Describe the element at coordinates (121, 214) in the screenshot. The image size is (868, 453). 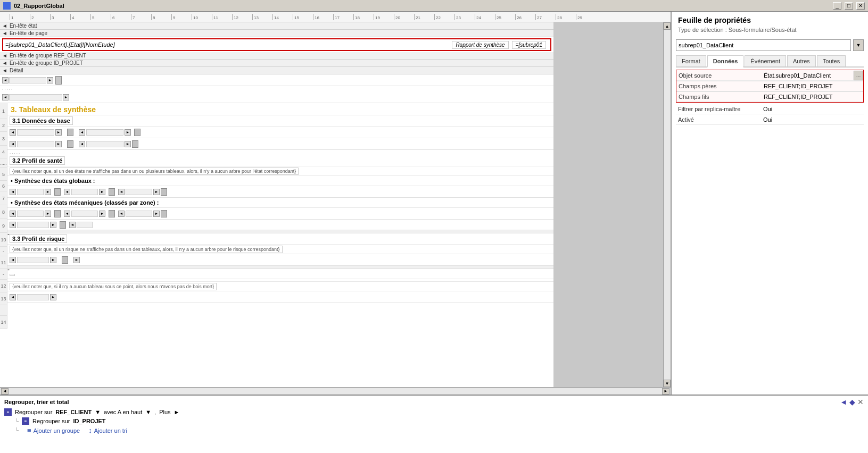
I see `s9-left3: ◄` at that location.